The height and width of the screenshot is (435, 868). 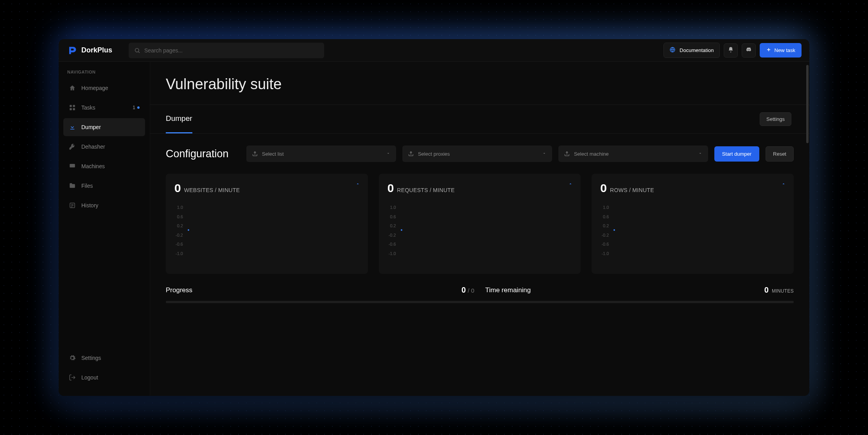 What do you see at coordinates (737, 154) in the screenshot?
I see `start-dumper-button: Start dumper` at bounding box center [737, 154].